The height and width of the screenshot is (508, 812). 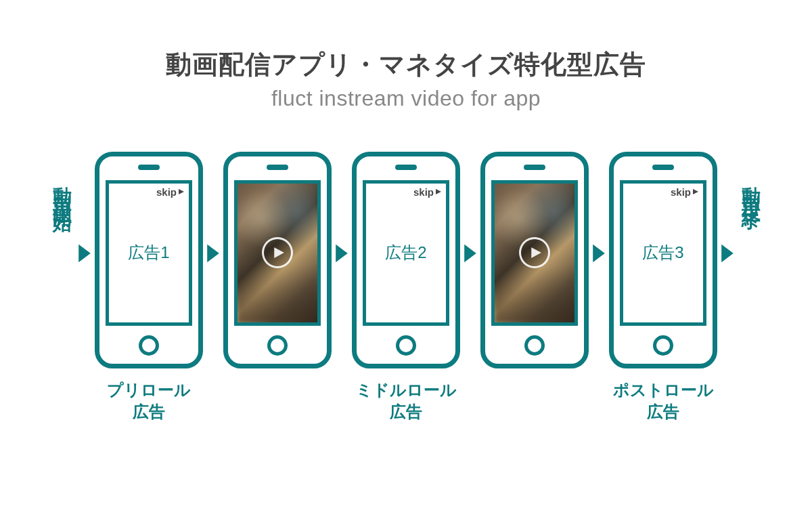 What do you see at coordinates (663, 253) in the screenshot?
I see `phone-screen: skip 広告3` at bounding box center [663, 253].